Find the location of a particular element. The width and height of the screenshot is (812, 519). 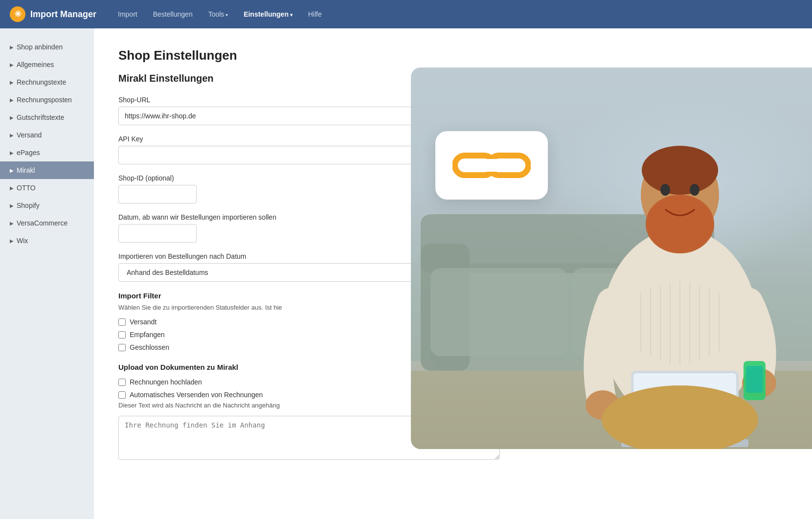

sidebar-item-mirakl: ▶ Mirakl is located at coordinates (47, 170).